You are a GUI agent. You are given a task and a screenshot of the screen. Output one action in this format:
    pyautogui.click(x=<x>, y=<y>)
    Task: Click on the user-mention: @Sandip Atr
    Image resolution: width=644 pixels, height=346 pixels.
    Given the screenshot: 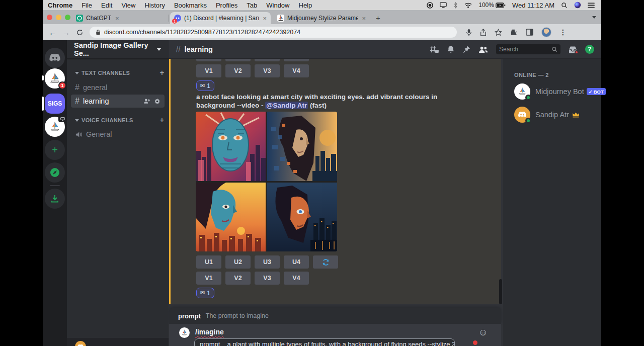 What is the action you would take?
    pyautogui.click(x=287, y=106)
    